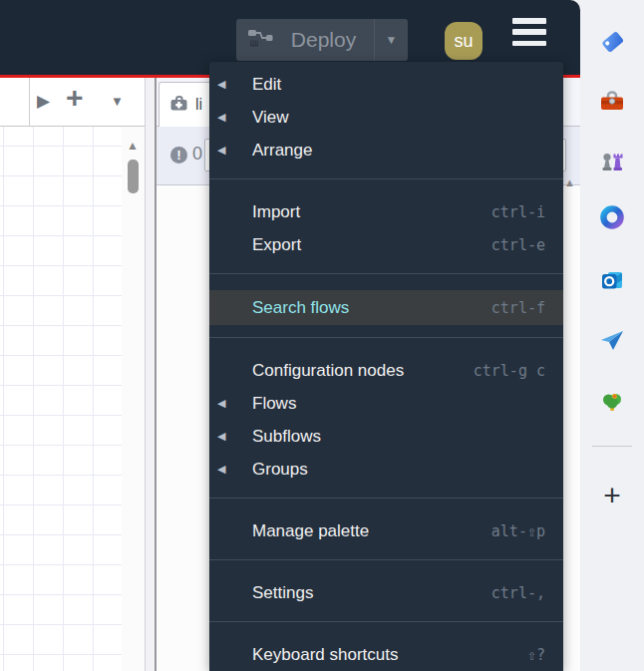 The height and width of the screenshot is (671, 644). Describe the element at coordinates (197, 154) in the screenshot. I see `error-count: 0` at that location.